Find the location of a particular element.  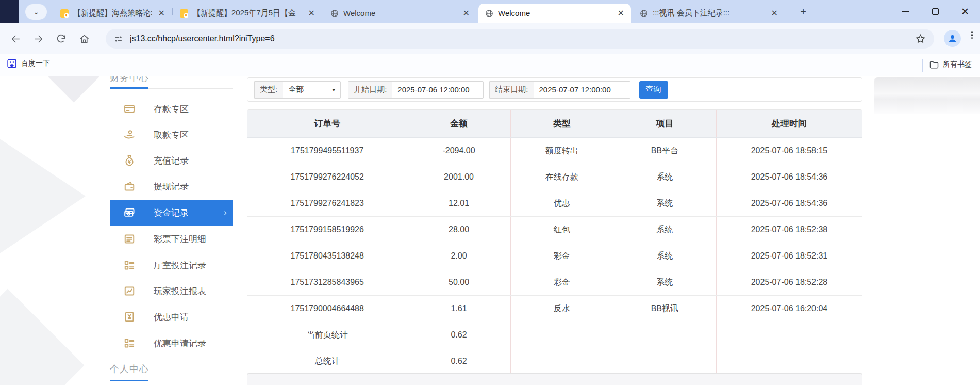

table-cell: 红包 is located at coordinates (562, 230).